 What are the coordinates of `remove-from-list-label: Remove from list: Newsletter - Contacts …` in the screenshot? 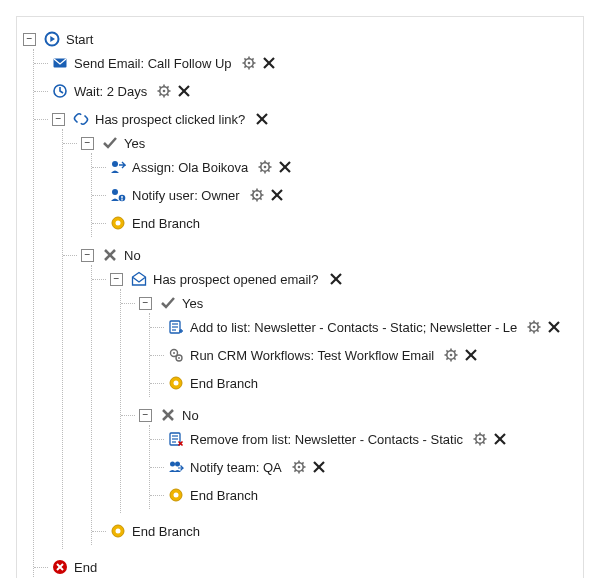 It's located at (326, 440).